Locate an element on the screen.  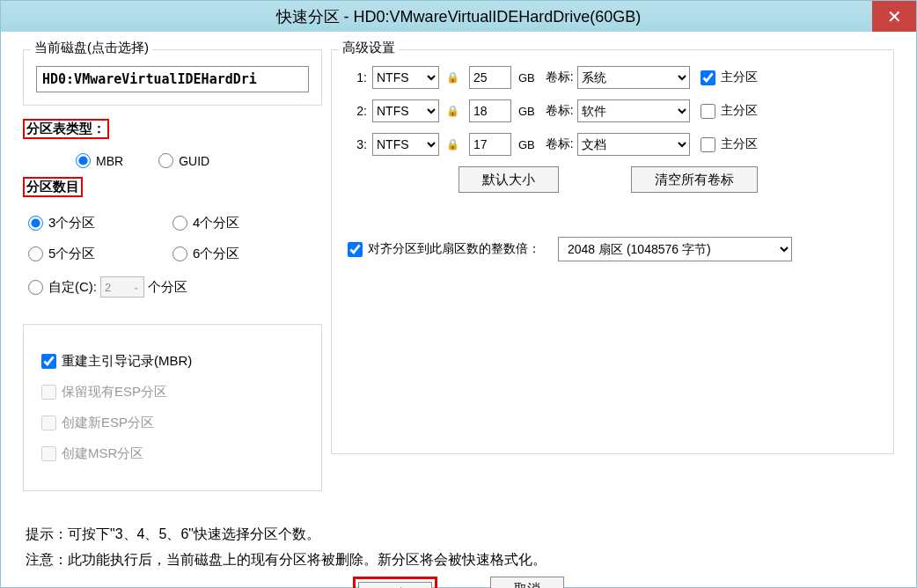
cb-rebuild-mbr-input is located at coordinates (49, 361).